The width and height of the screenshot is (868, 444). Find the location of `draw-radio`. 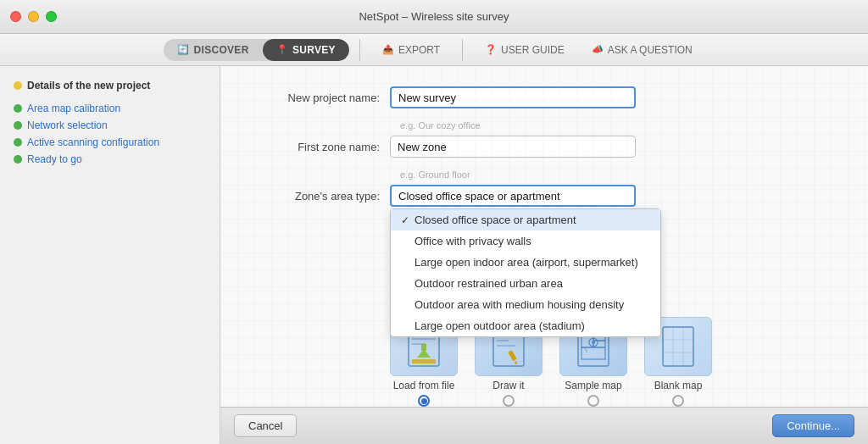

draw-radio is located at coordinates (509, 401).